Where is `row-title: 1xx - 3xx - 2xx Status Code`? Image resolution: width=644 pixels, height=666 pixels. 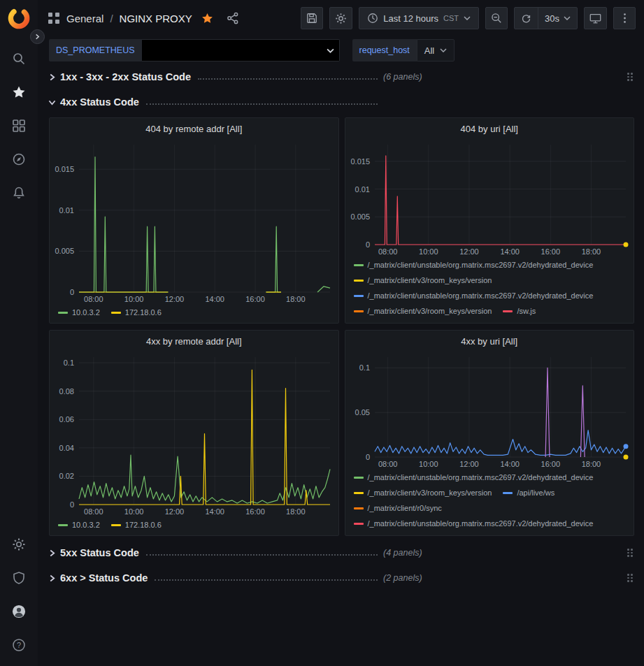
row-title: 1xx - 3xx - 2xx Status Code is located at coordinates (126, 77).